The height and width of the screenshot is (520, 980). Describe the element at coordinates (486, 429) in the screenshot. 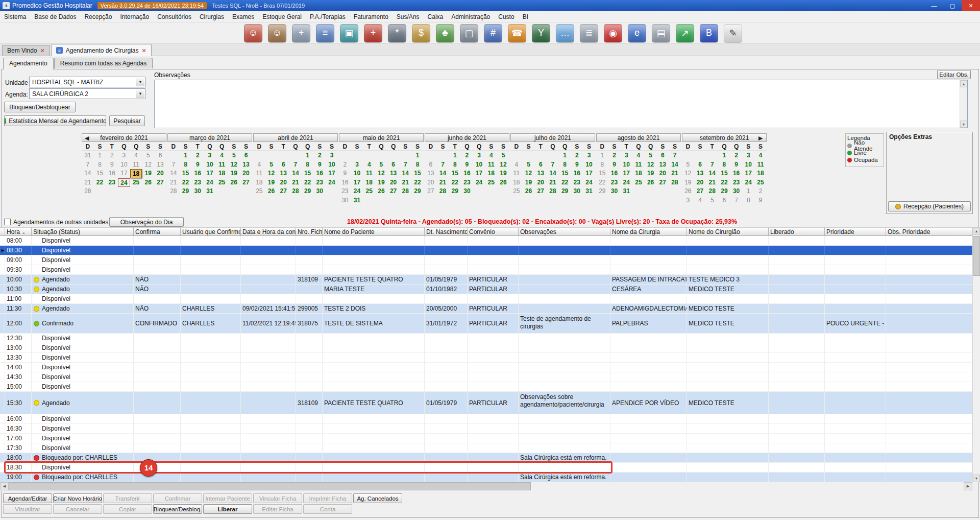

I see `table-row: 16:30Disponível` at that location.